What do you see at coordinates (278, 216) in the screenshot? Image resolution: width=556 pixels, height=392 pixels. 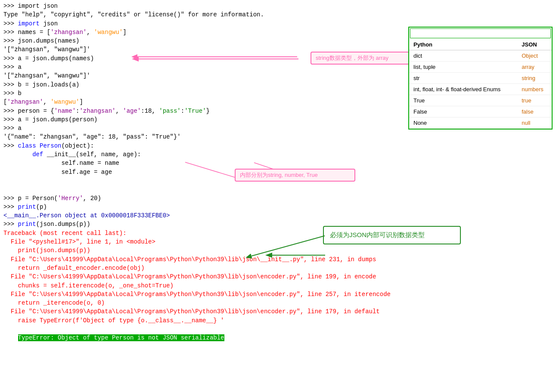 I see `output-object: <__main__.Person object at 0x0000018F333…` at bounding box center [278, 216].